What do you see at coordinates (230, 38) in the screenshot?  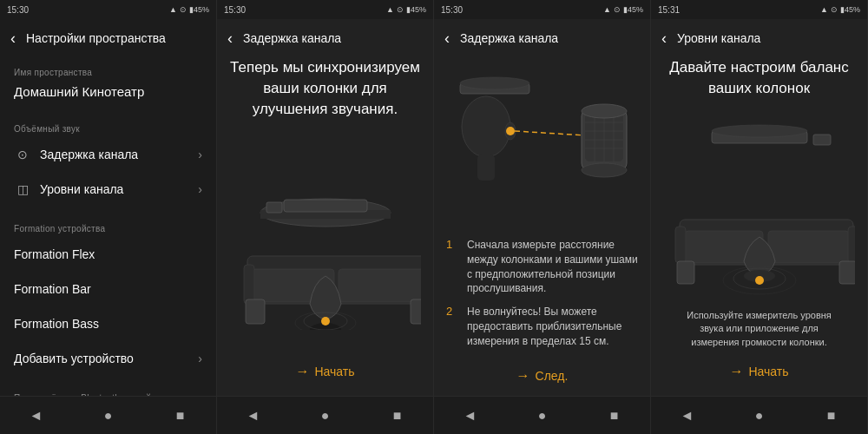 I see `back-button-2: ‹` at bounding box center [230, 38].